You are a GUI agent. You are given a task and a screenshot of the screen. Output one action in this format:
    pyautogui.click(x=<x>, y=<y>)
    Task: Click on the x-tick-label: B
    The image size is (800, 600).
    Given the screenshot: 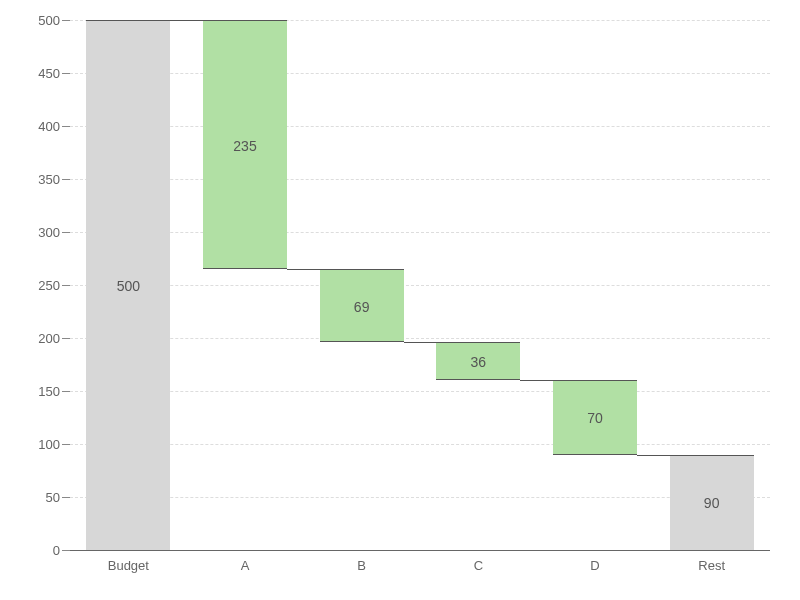 What is the action you would take?
    pyautogui.click(x=362, y=566)
    